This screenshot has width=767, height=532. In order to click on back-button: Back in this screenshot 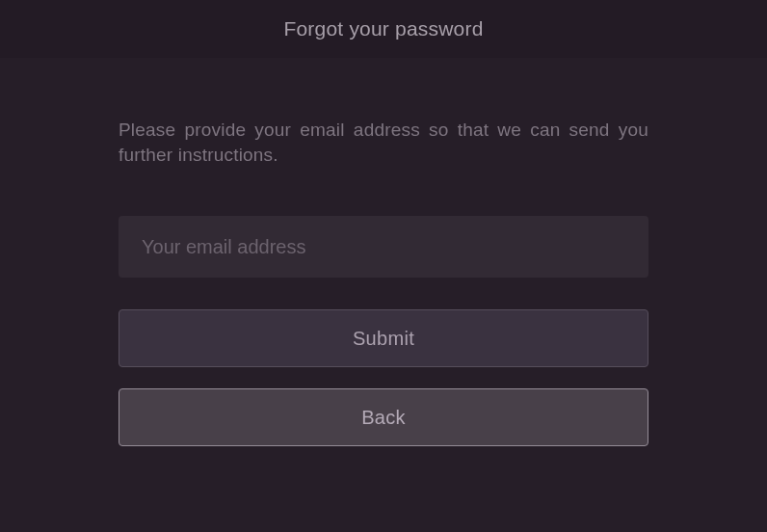, I will do `click(384, 417)`.